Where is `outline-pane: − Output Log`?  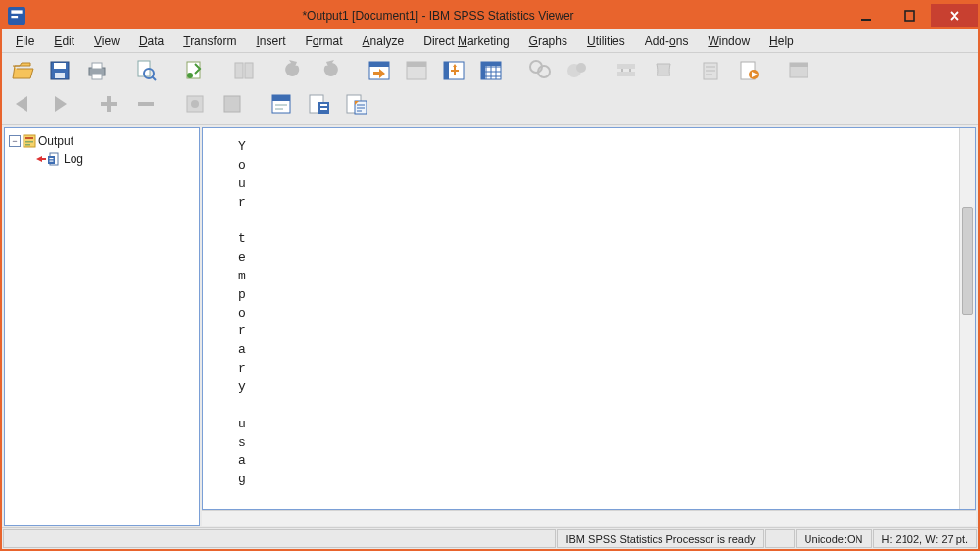
outline-pane: − Output Log is located at coordinates (102, 326).